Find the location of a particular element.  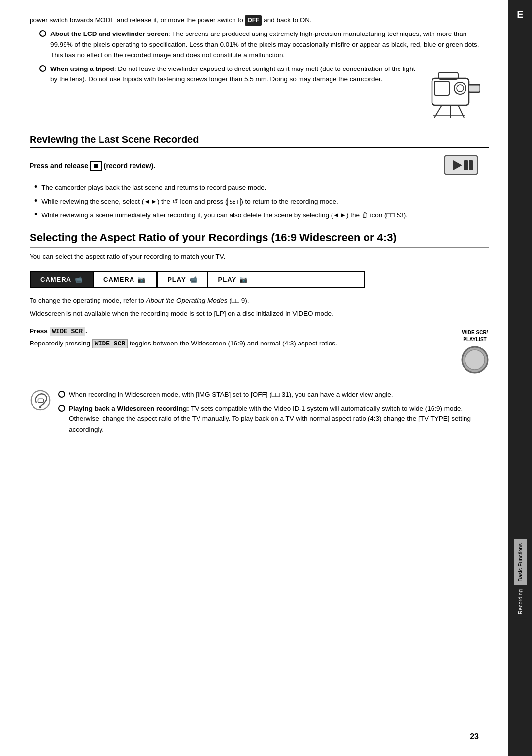

mode-note1-italic: About the Operating Modes is located at coordinates (186, 301).